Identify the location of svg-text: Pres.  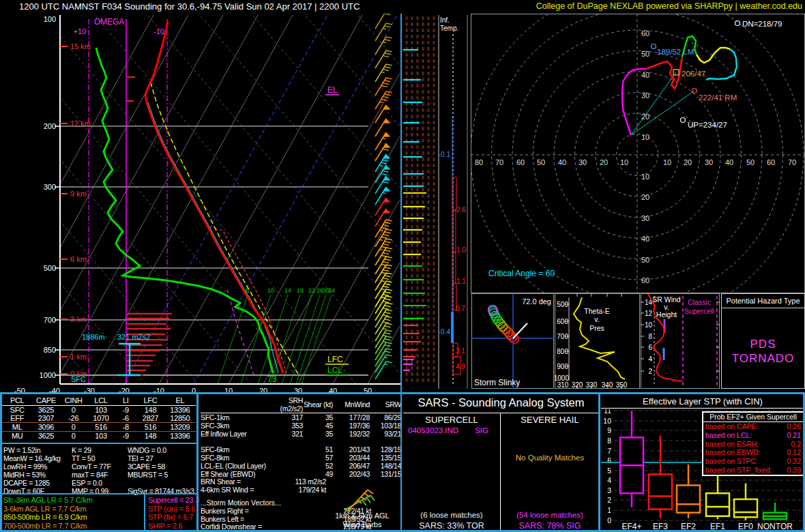
(597, 328).